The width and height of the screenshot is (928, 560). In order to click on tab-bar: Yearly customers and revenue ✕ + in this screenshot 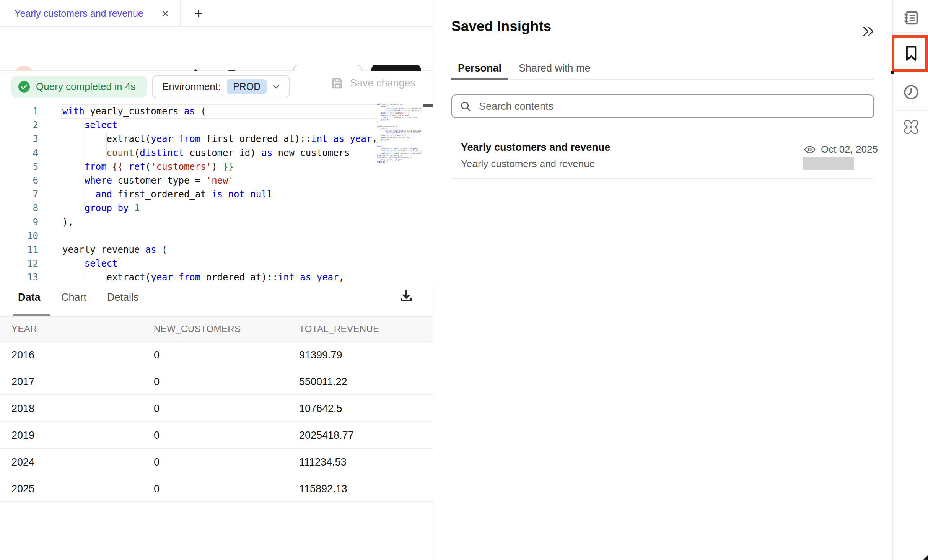, I will do `click(217, 14)`.